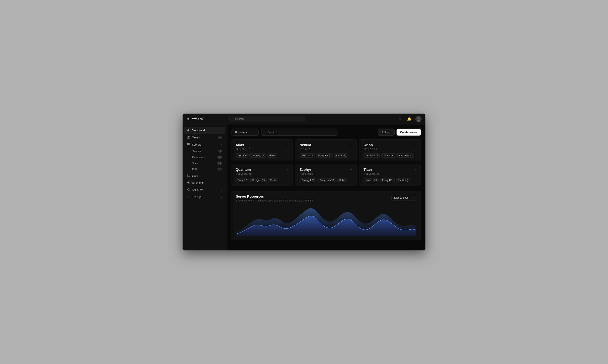  Describe the element at coordinates (326, 187) in the screenshot. I see `main-content: All servers Active Inactive ⌄ ⌕ Refresh …` at that location.